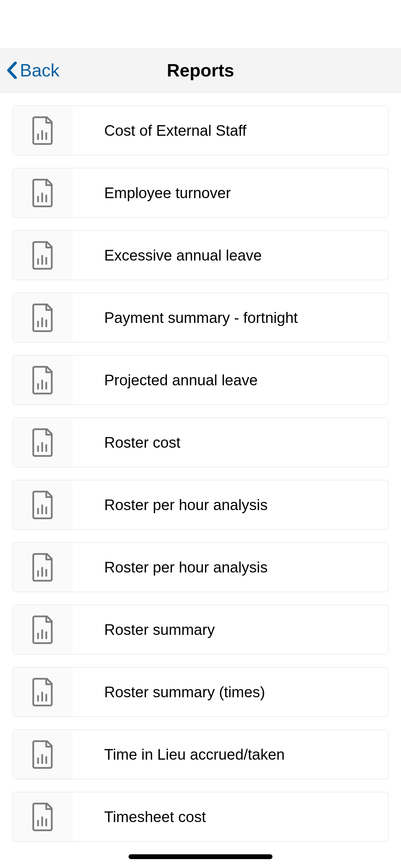 The height and width of the screenshot is (868, 401). What do you see at coordinates (200, 754) in the screenshot?
I see `report-item: Time in Lieu accrued/taken` at bounding box center [200, 754].